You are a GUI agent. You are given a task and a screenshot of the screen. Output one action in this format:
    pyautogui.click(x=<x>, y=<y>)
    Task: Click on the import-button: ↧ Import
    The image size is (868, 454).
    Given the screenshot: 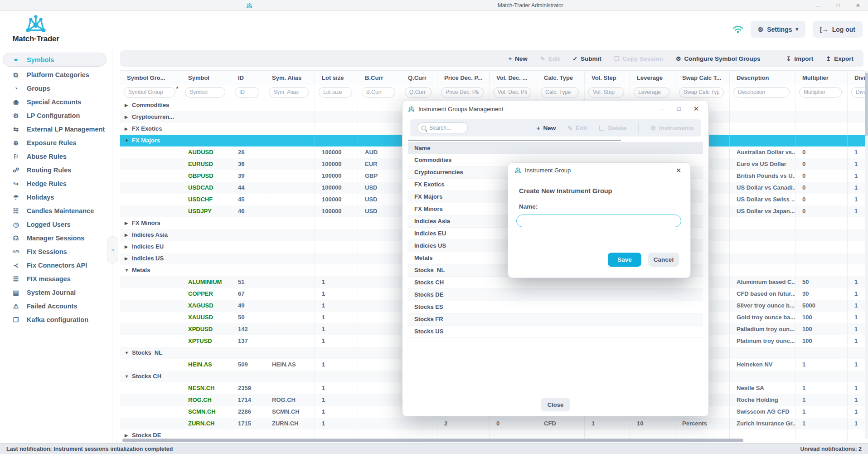 What is the action you would take?
    pyautogui.click(x=800, y=59)
    